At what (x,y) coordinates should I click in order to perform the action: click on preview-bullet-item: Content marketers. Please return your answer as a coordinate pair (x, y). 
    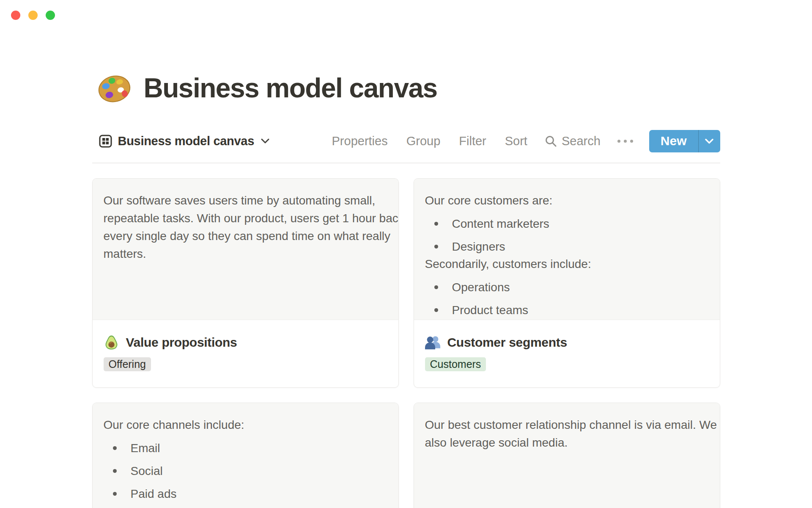
    Looking at the image, I should click on (567, 224).